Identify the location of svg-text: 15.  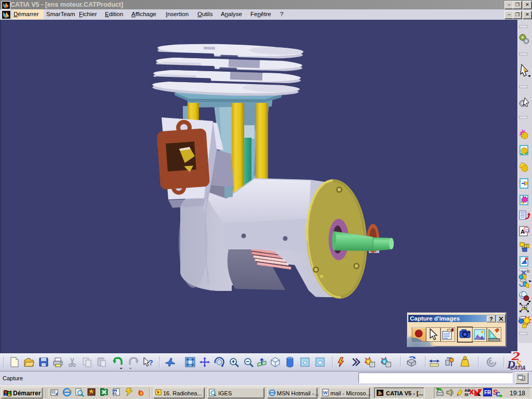
(527, 231).